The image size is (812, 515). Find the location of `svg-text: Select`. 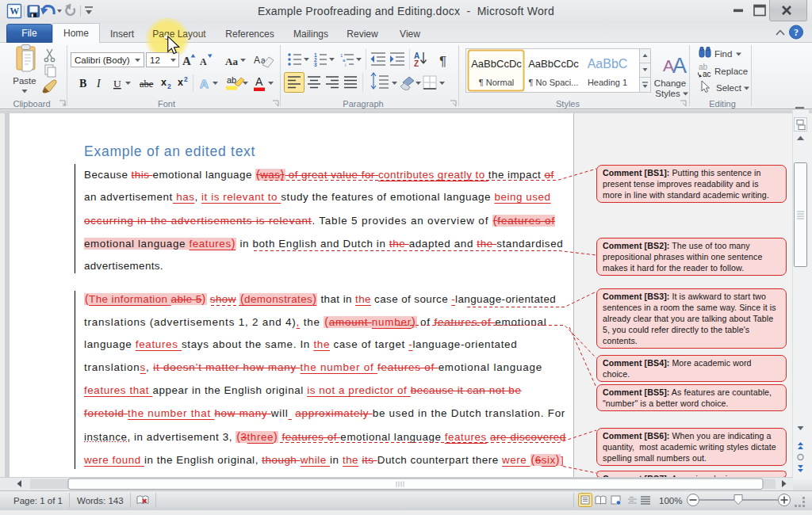

svg-text: Select is located at coordinates (730, 88).